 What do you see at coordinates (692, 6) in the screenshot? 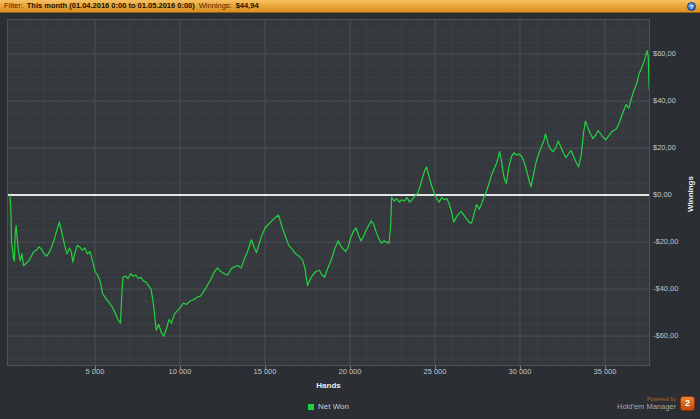
I see `help-icon: ?` at bounding box center [692, 6].